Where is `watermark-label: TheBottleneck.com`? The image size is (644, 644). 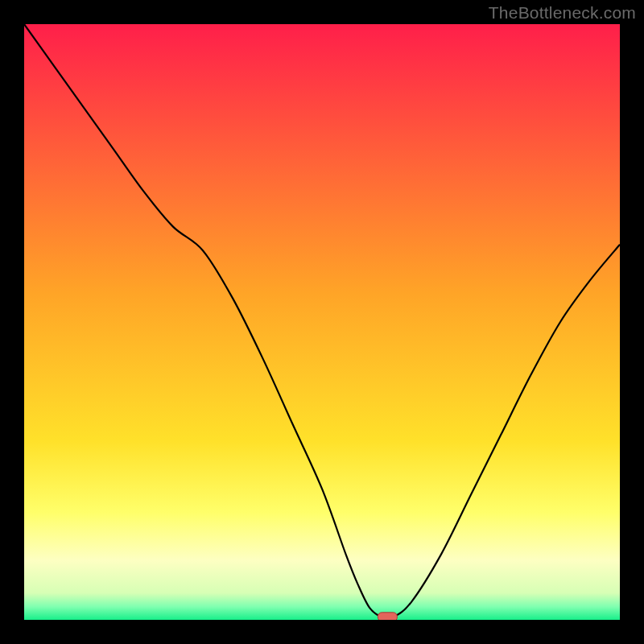
watermark-label: TheBottleneck.com is located at coordinates (562, 13).